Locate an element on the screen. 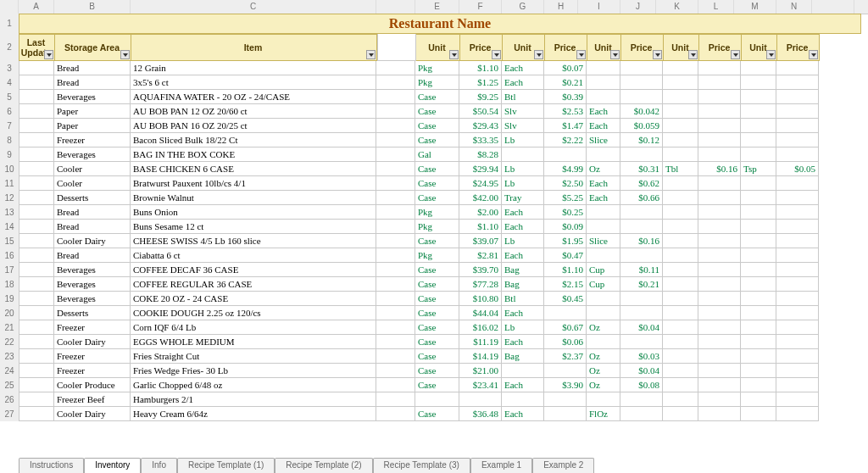 This screenshot has width=868, height=473. row-number: 4 is located at coordinates (10, 83).